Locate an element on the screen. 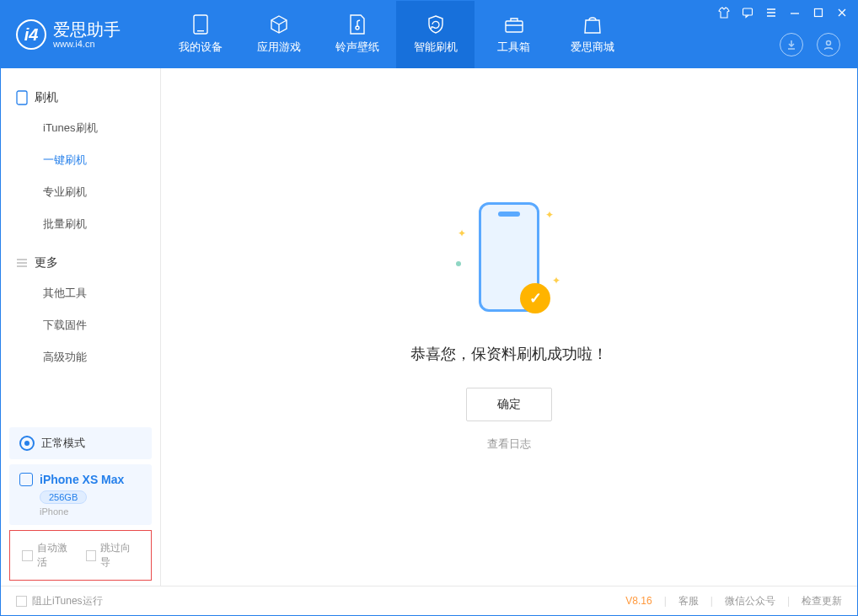  sidebar-item-itunes-flash: iTunes刷机 is located at coordinates (81, 128).